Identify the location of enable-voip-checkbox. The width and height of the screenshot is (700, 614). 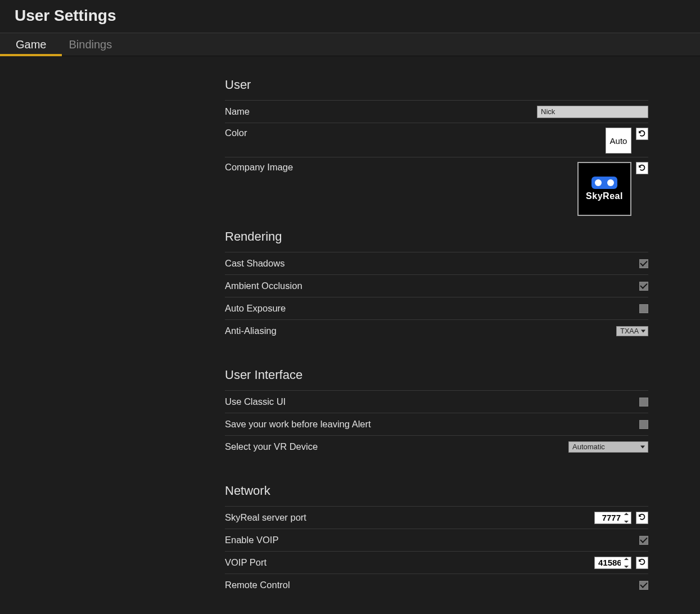
(644, 540).